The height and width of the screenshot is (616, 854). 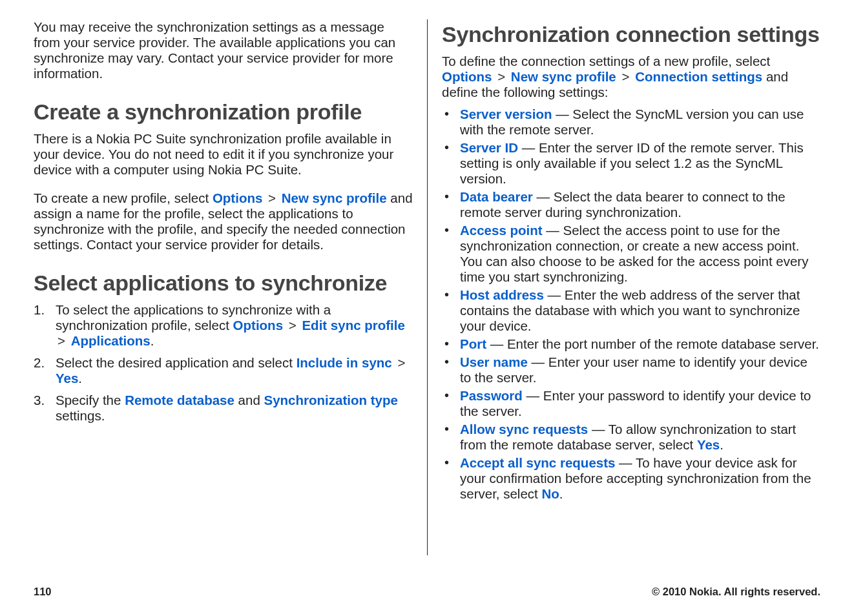 What do you see at coordinates (224, 371) in the screenshot?
I see `step-2: Select the desired application and selec…` at bounding box center [224, 371].